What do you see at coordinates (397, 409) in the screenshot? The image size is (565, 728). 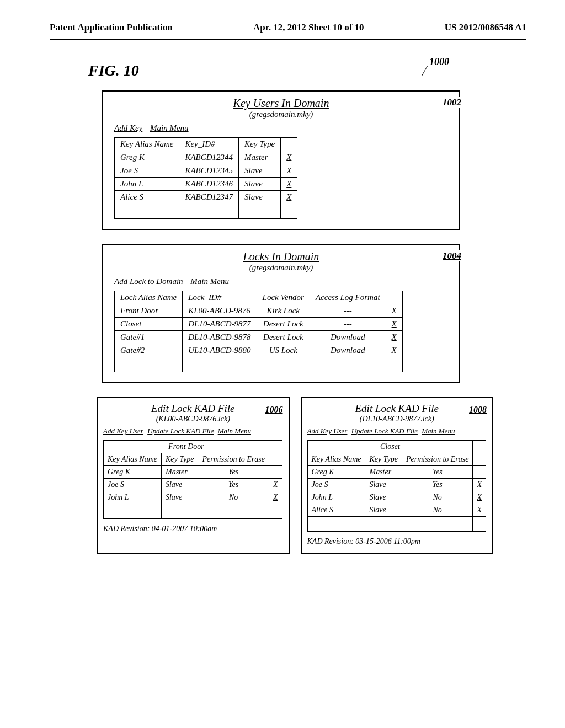 I see `kad-right-title: Edit Lock KAD File` at bounding box center [397, 409].